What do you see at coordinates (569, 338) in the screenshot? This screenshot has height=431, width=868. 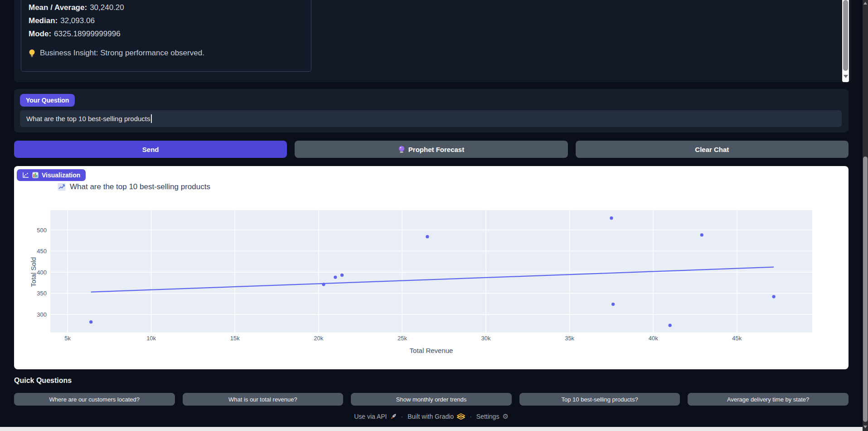 I see `x-tick-label: 35k` at bounding box center [569, 338].